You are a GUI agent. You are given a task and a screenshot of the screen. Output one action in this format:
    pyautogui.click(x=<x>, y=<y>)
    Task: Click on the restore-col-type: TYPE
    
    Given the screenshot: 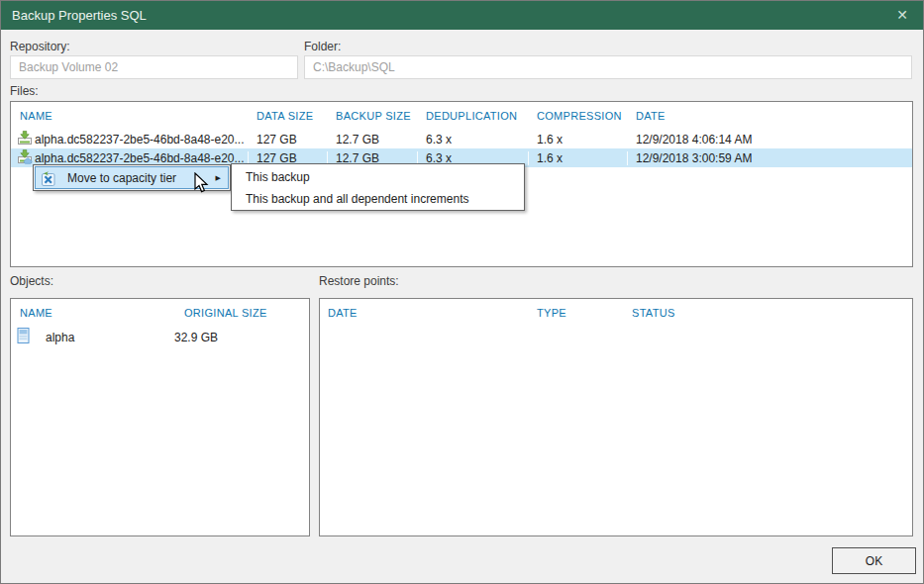 What is the action you would take?
    pyautogui.click(x=575, y=313)
    